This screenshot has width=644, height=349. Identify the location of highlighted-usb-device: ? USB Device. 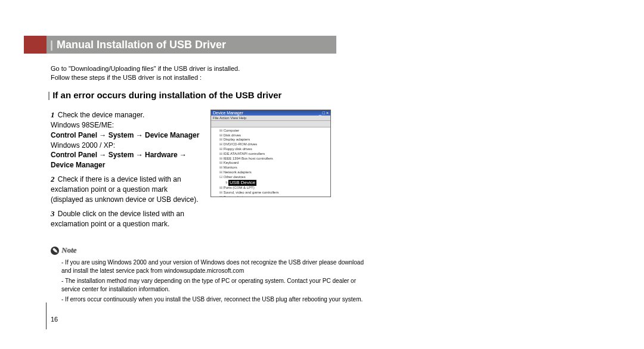
(271, 183).